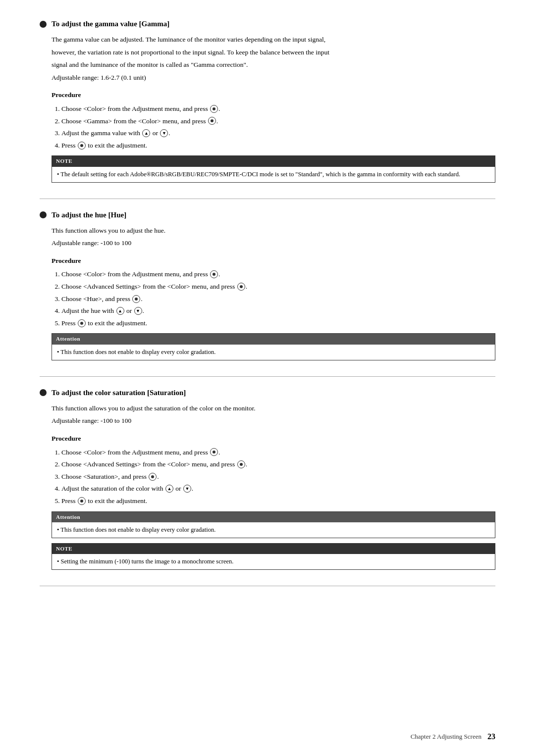  Describe the element at coordinates (278, 501) in the screenshot. I see `saturation-step-5: Press to exit the adjustment.` at that location.